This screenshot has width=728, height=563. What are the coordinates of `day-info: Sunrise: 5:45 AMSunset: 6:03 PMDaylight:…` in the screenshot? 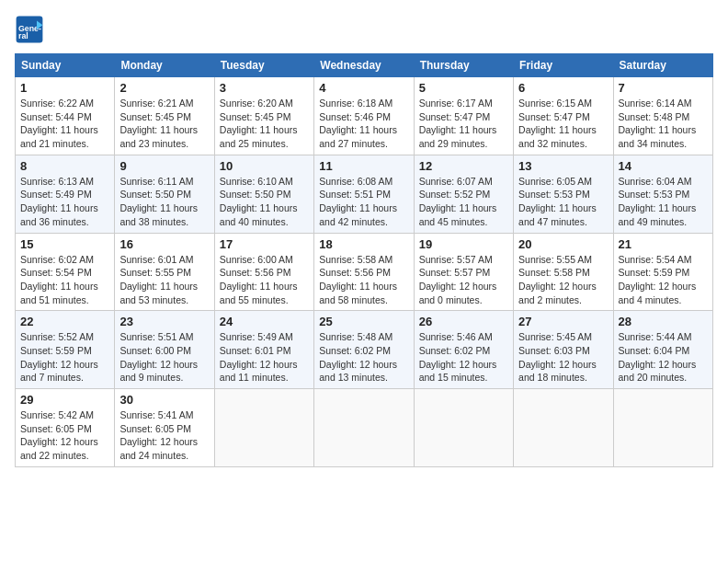 It's located at (563, 357).